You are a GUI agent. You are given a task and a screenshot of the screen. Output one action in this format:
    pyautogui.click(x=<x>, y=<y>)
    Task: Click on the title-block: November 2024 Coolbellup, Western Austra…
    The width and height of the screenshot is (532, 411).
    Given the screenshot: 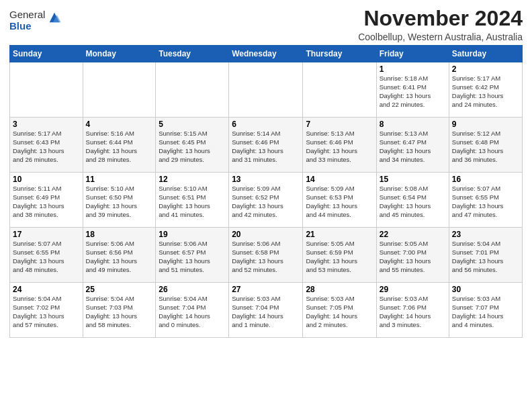 What is the action you would take?
    pyautogui.click(x=441, y=24)
    